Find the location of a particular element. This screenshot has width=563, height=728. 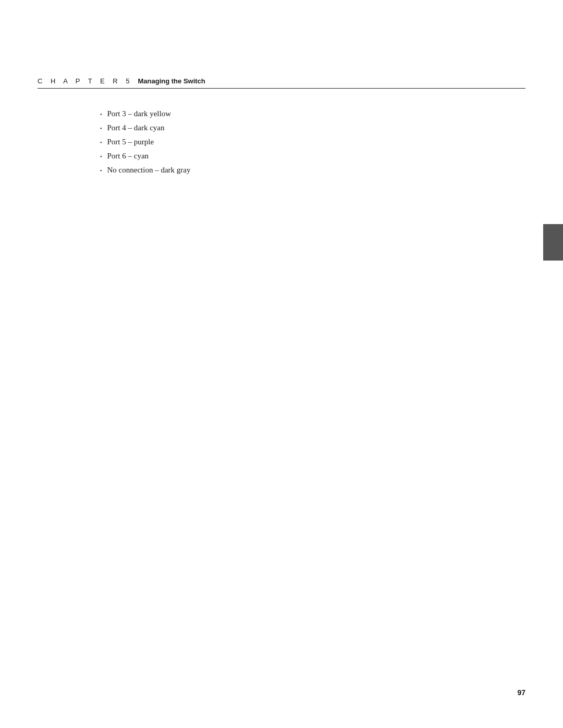

list-item-text: Port 6 – cyan is located at coordinates (128, 156).